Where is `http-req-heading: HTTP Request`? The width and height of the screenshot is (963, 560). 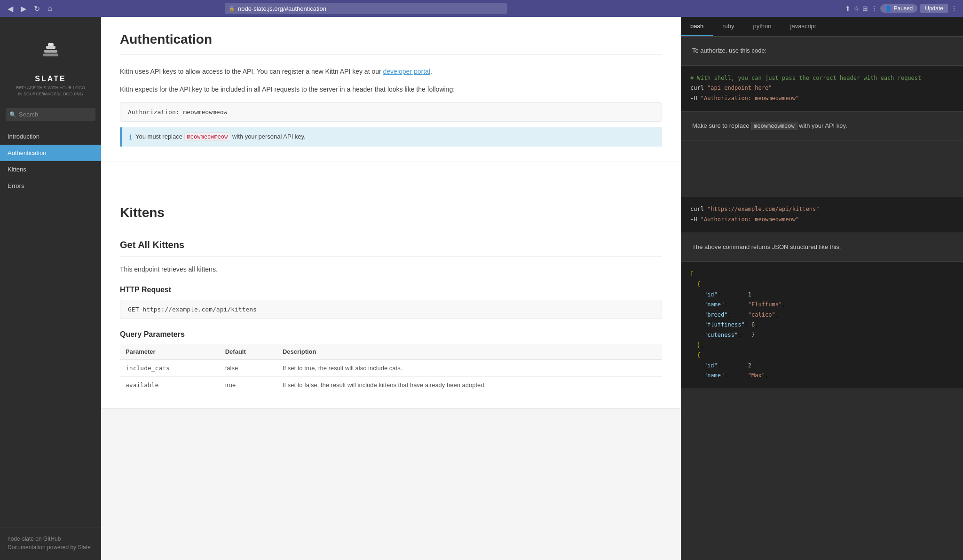
http-req-heading: HTTP Request is located at coordinates (391, 290).